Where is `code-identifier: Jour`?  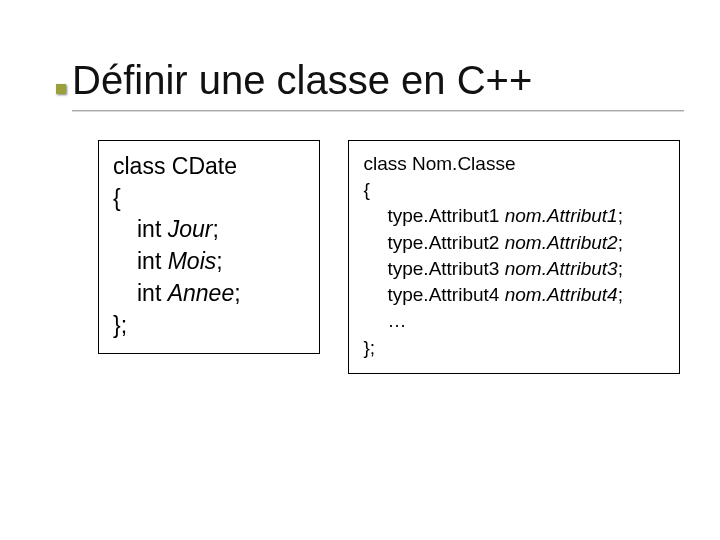 code-identifier: Jour is located at coordinates (190, 229).